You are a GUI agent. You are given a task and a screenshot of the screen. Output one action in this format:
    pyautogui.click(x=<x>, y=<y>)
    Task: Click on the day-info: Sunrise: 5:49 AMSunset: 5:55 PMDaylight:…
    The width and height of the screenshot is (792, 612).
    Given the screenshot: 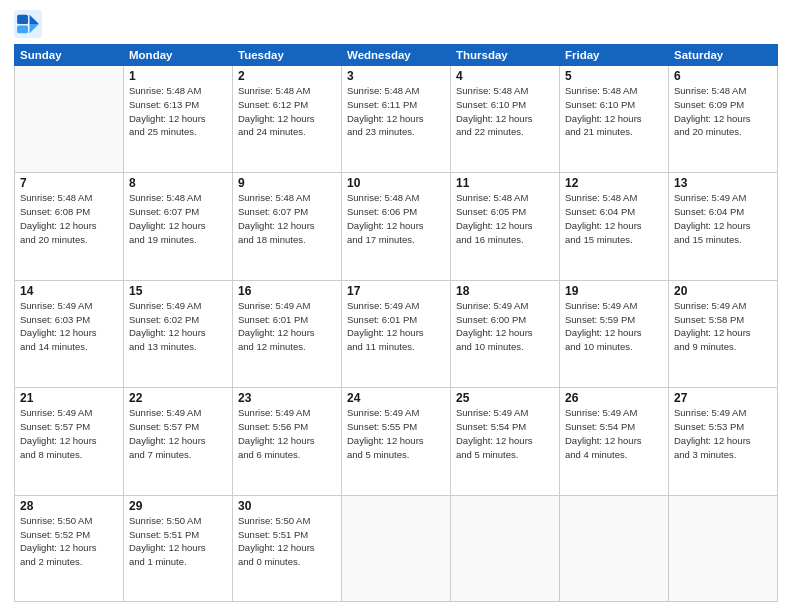 What is the action you would take?
    pyautogui.click(x=396, y=434)
    